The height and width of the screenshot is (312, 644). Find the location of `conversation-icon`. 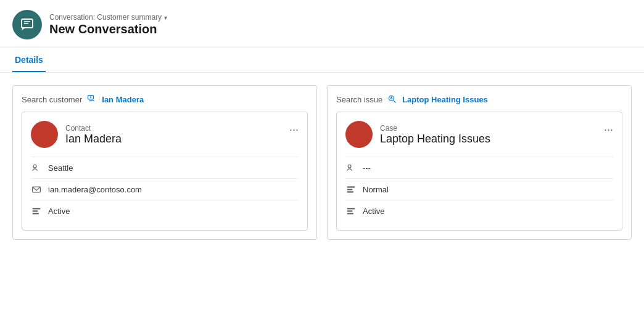

conversation-icon is located at coordinates (27, 25).